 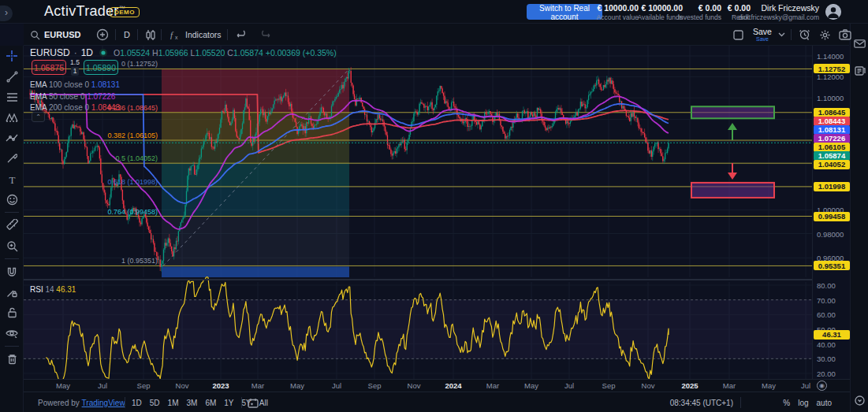 What do you see at coordinates (782, 35) in the screenshot?
I see `chevron-down-icon` at bounding box center [782, 35].